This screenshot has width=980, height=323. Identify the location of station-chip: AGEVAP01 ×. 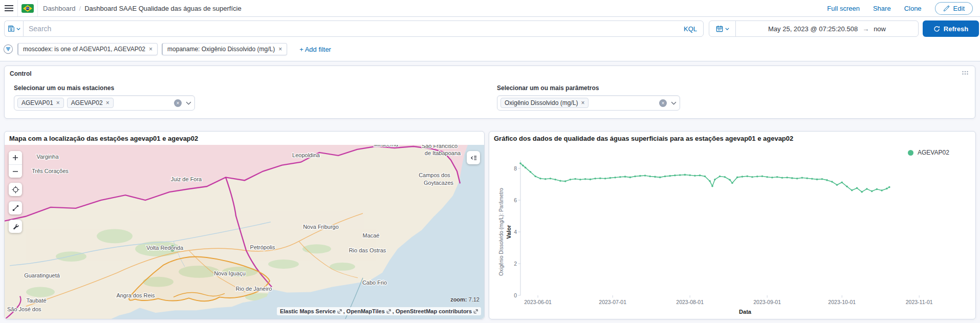
(41, 103).